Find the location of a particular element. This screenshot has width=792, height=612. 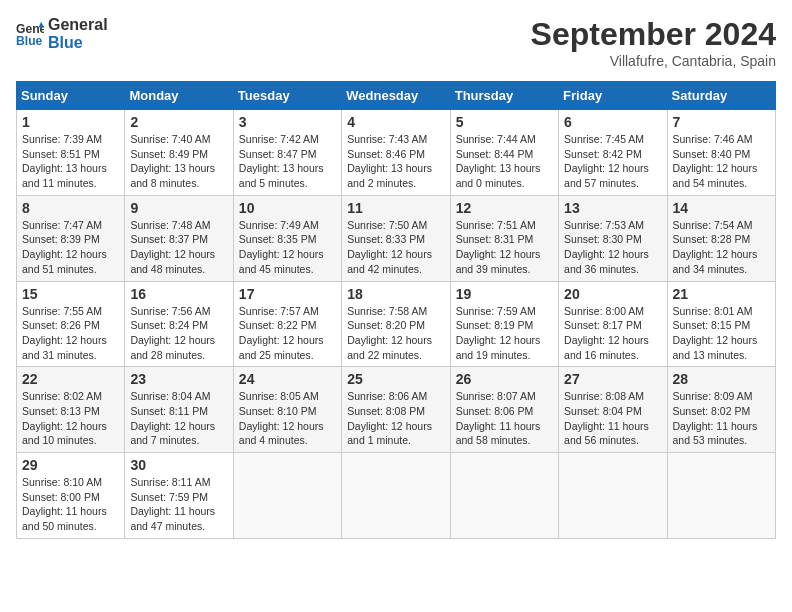

day-details: Sunrise: 7:39 AMSunset: 8:51 PMDaylight:… is located at coordinates (70, 162).